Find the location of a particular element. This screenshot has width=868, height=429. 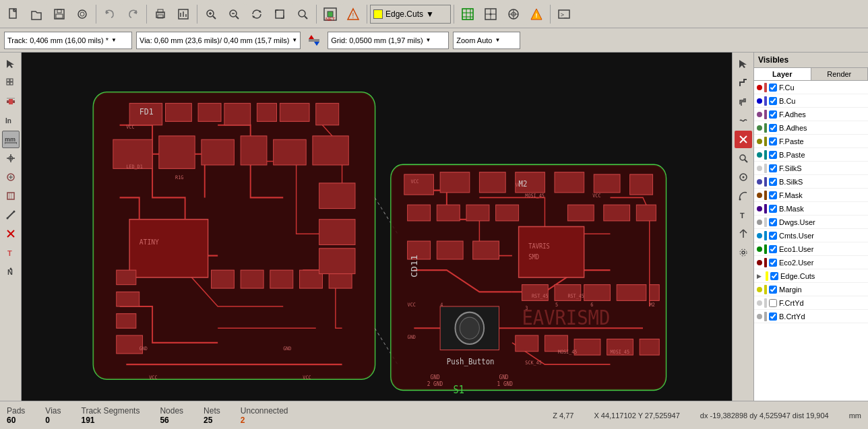

print-preview-button is located at coordinates (82, 14).